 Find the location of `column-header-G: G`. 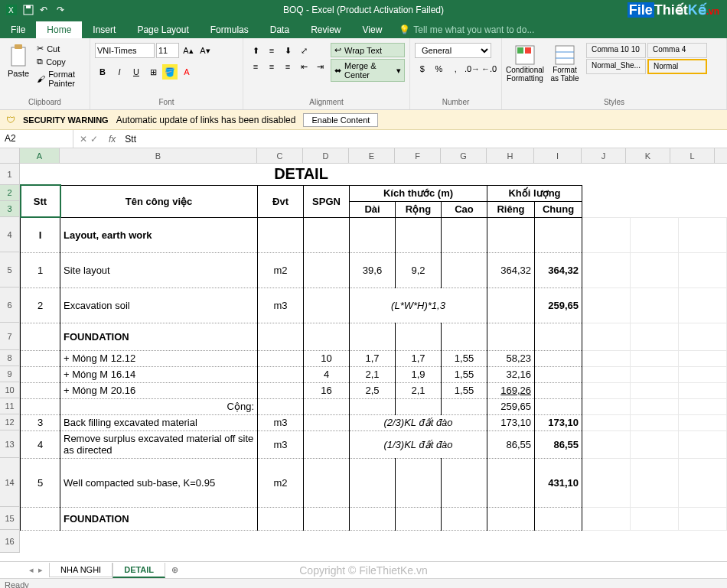

column-header-G: G is located at coordinates (464, 156).